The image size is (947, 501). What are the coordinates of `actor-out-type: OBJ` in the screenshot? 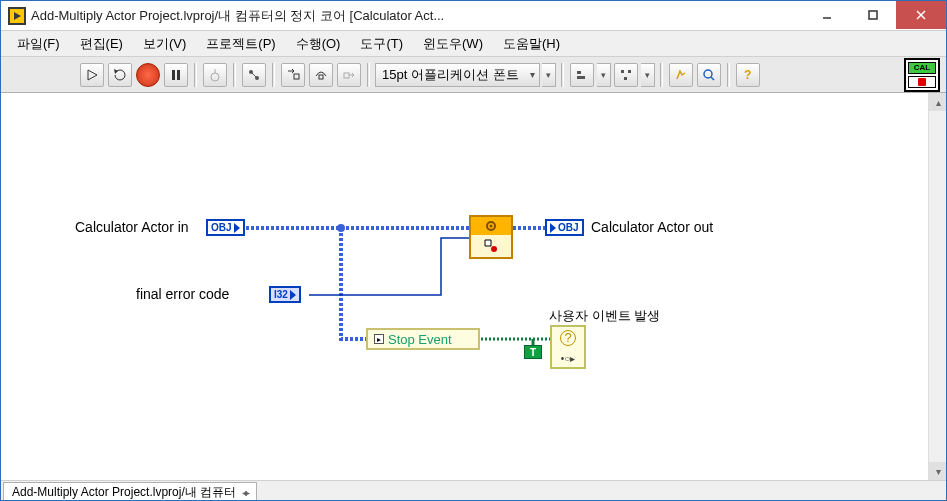 It's located at (568, 228).